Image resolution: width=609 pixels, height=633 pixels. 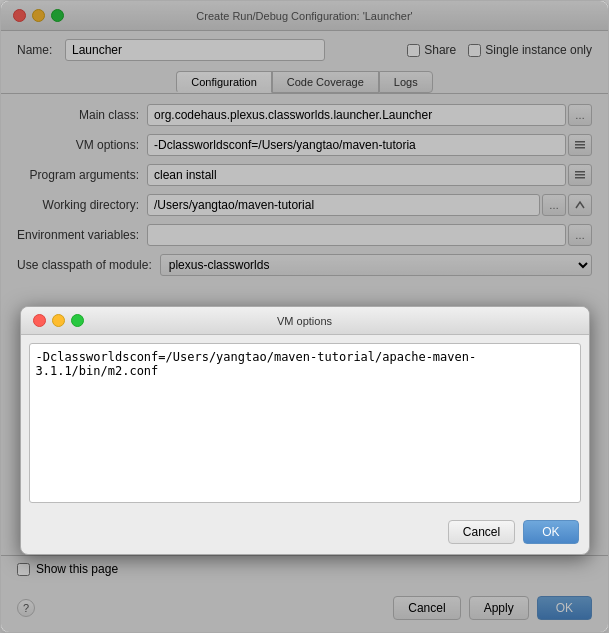 What do you see at coordinates (58, 320) in the screenshot?
I see `inner-minimize-button` at bounding box center [58, 320].